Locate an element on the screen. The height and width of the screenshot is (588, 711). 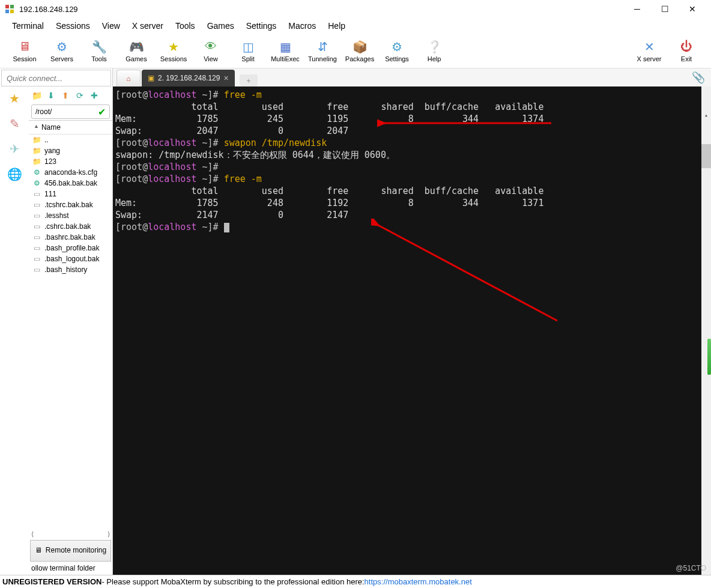
tool-session: 🖥Session is located at coordinates (25, 51).